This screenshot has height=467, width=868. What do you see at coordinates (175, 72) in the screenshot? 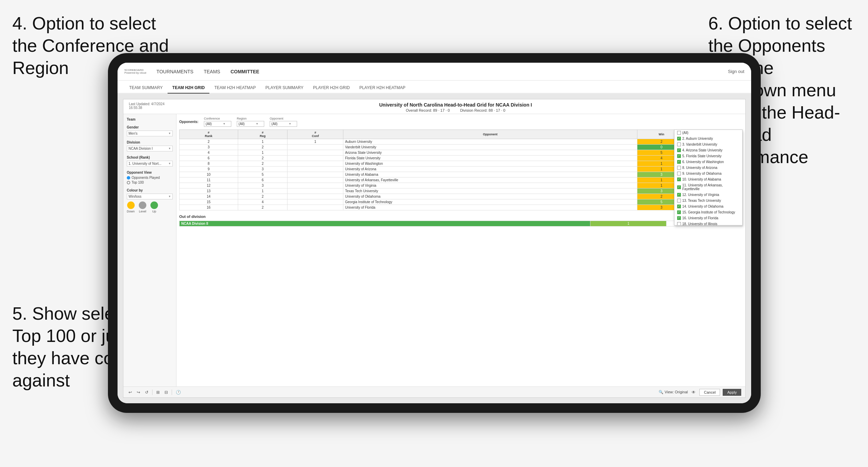
I see `nav-tournaments: TOURNAMENTS` at bounding box center [175, 72].